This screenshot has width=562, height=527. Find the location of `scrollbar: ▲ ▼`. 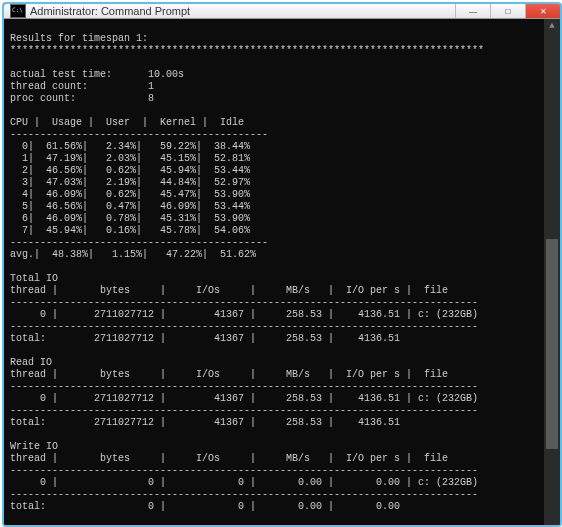

scrollbar: ▲ ▼ is located at coordinates (552, 273).